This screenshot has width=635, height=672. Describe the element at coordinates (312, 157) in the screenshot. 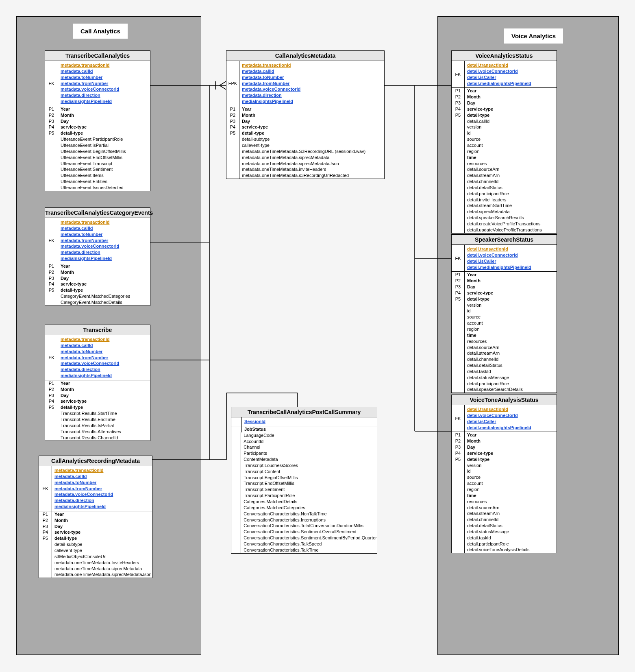

I see `attr-list: detail-subtypecallevent-typemetadata.one…` at that location.